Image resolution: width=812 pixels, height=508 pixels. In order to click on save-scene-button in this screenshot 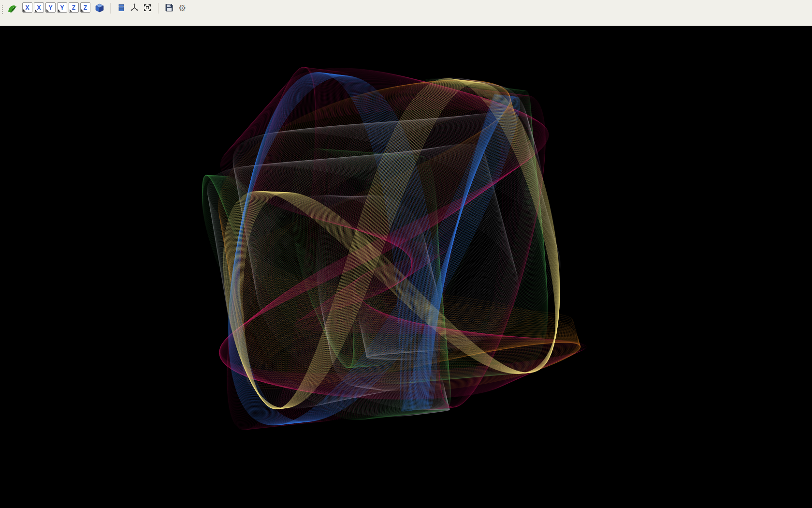, I will do `click(169, 8)`.